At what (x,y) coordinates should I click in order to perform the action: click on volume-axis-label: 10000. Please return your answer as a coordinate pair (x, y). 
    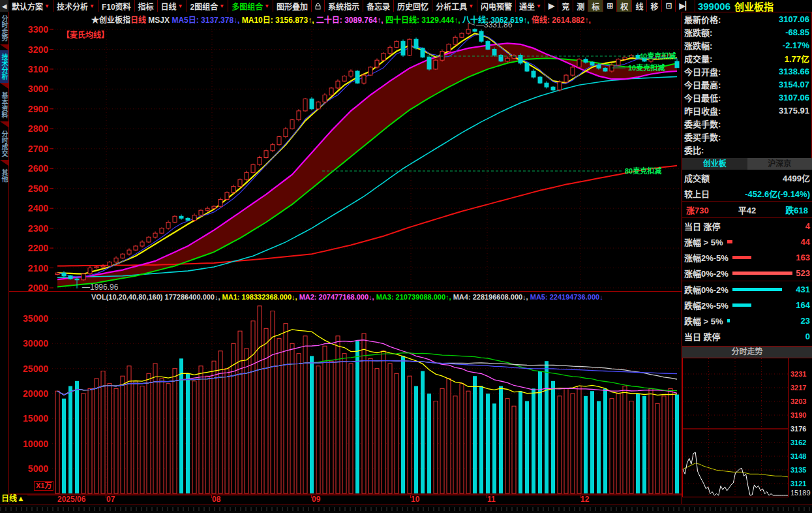
    Looking at the image, I should click on (35, 444).